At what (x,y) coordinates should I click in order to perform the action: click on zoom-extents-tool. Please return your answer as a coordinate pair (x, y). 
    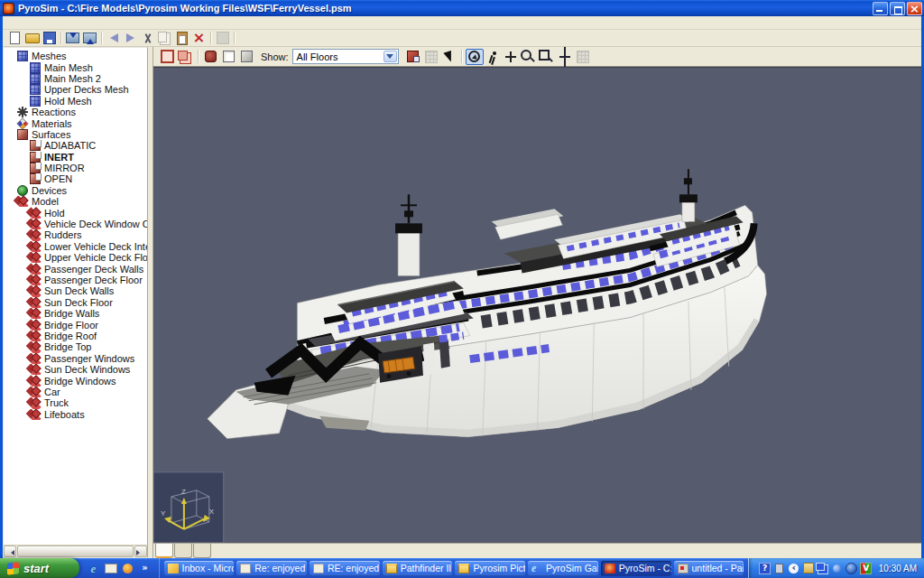
    Looking at the image, I should click on (565, 57).